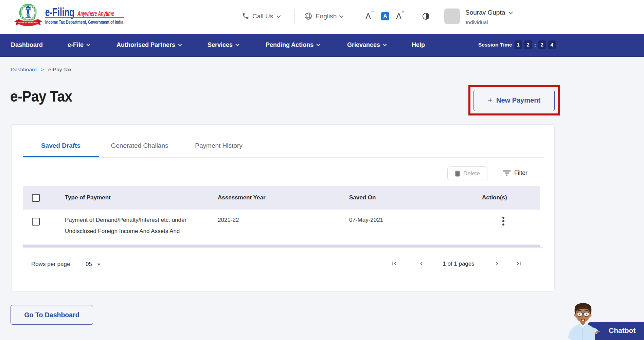 This screenshot has width=644, height=340. What do you see at coordinates (514, 101) in the screenshot?
I see `new-payment-button: + New Payment` at bounding box center [514, 101].